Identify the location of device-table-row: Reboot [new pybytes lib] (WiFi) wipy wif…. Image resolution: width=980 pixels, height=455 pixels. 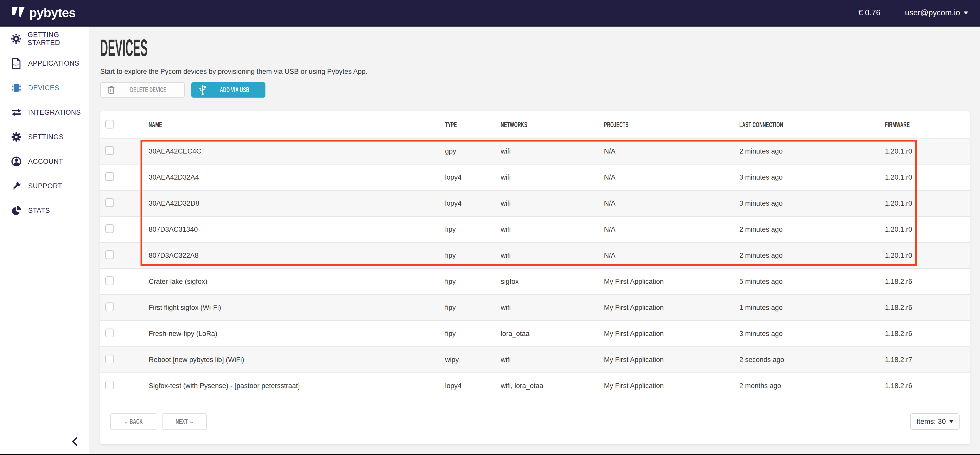
(535, 360).